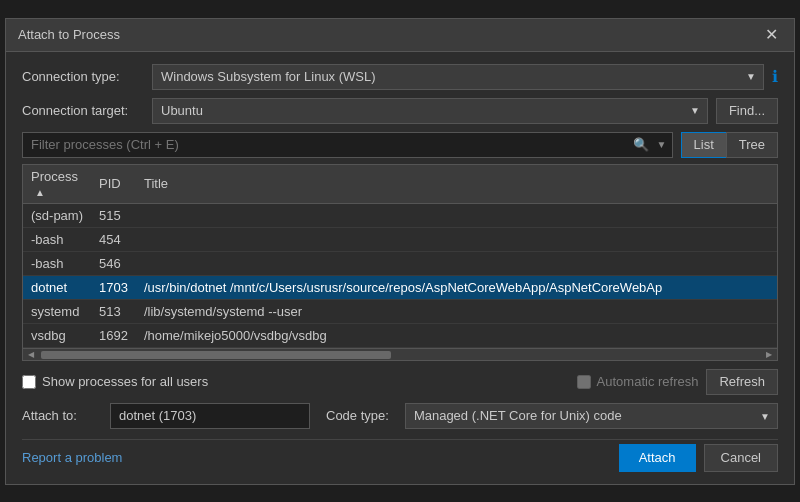 This screenshot has height=502, width=800. I want to click on pid-cell: 546, so click(114, 263).